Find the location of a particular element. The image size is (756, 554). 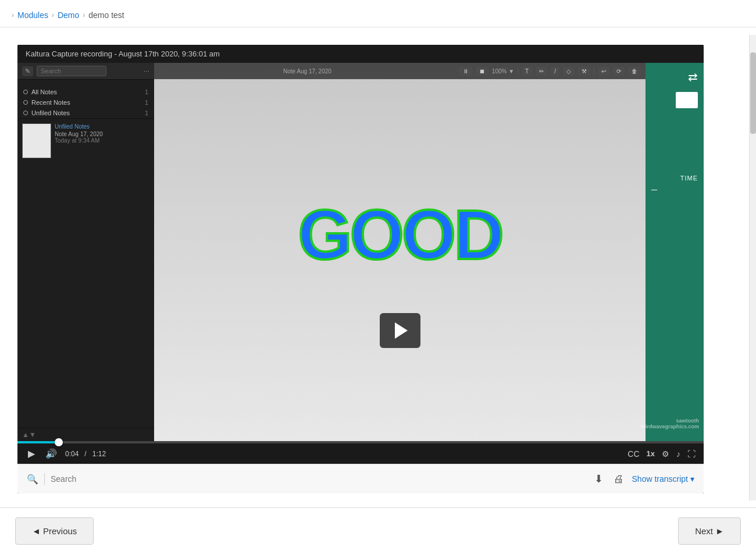

toolbar-btn-more: ⚒ is located at coordinates (584, 71).